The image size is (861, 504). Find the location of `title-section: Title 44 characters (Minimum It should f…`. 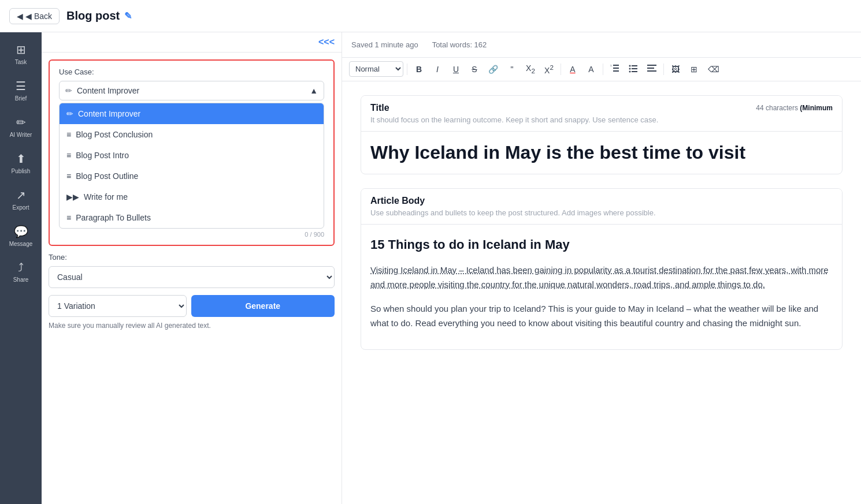

title-section: Title 44 characters (Minimum It should f… is located at coordinates (602, 135).